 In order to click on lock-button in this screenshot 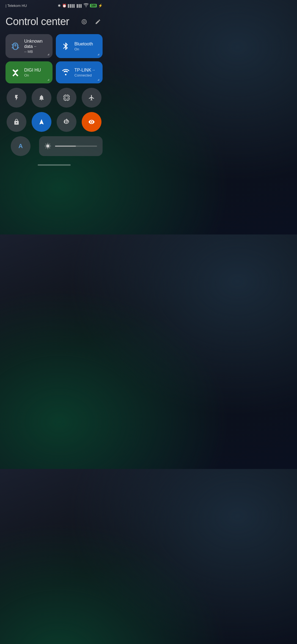, I will do `click(16, 122)`.